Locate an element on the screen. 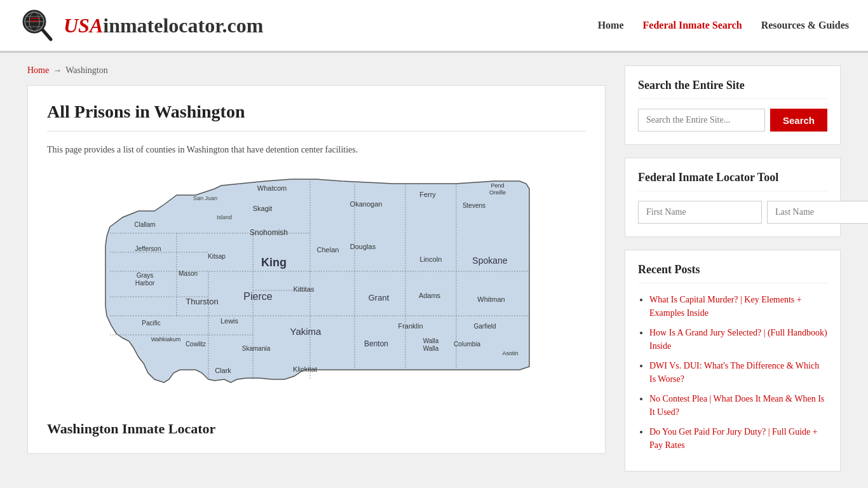  svg-text: Stevens is located at coordinates (474, 206).